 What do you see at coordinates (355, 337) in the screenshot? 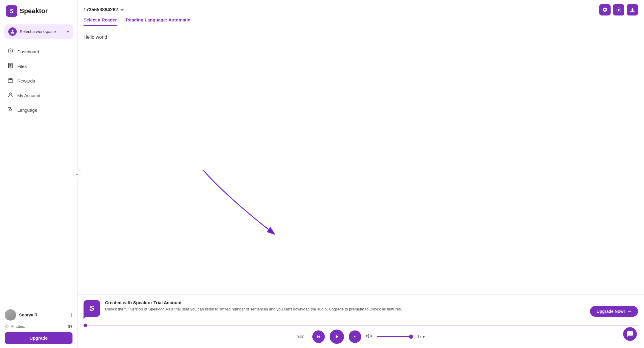
I see `next-button` at bounding box center [355, 337].